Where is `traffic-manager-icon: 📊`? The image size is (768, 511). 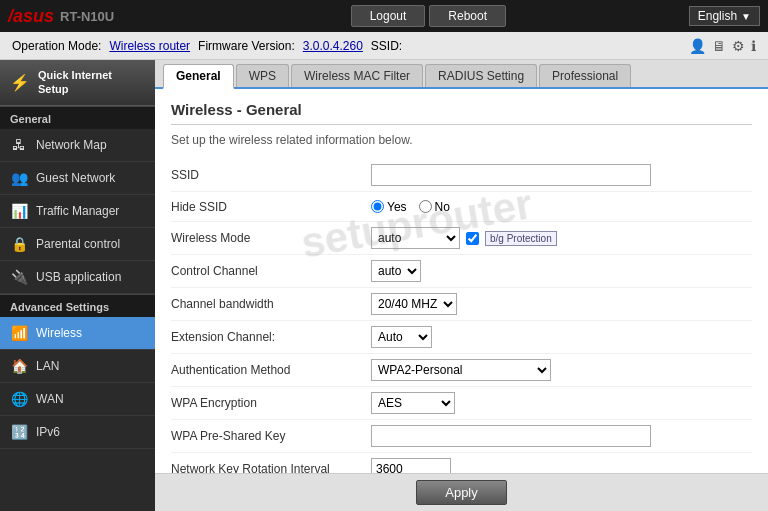 traffic-manager-icon: 📊 is located at coordinates (19, 211).